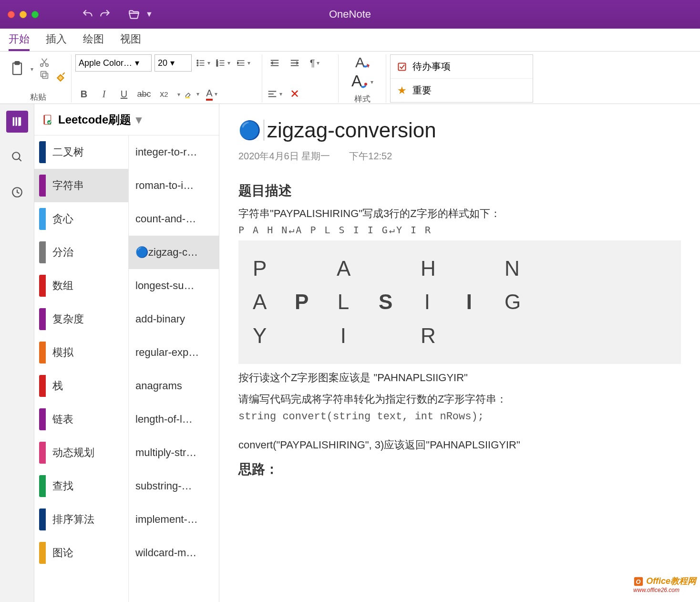  I want to click on font-color-button: A, so click(212, 94).